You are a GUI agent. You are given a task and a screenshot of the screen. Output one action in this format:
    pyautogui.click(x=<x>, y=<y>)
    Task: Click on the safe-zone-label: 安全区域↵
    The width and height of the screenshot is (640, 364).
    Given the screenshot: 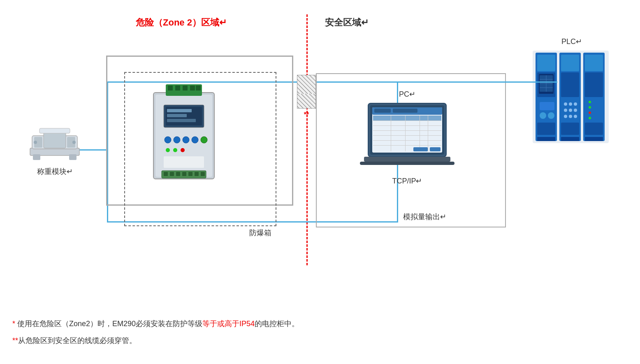 What is the action you would take?
    pyautogui.click(x=347, y=23)
    